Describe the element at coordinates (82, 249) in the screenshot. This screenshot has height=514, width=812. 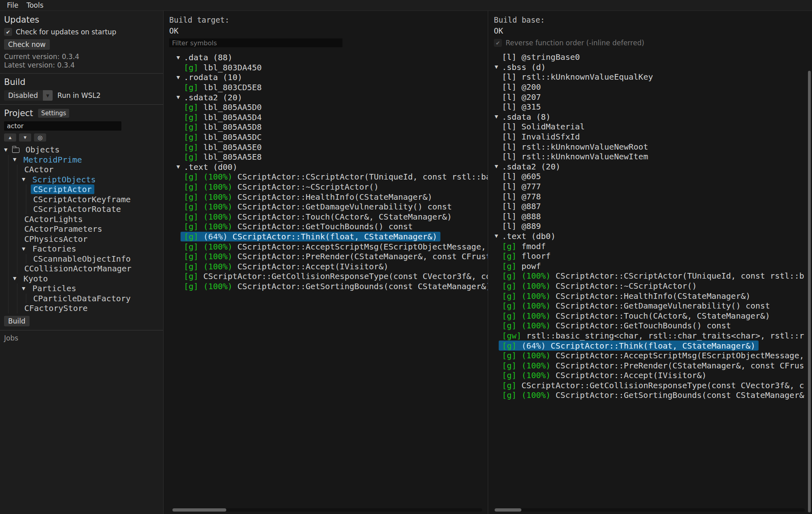
I see `tree-item-factories: ▼Factories` at that location.